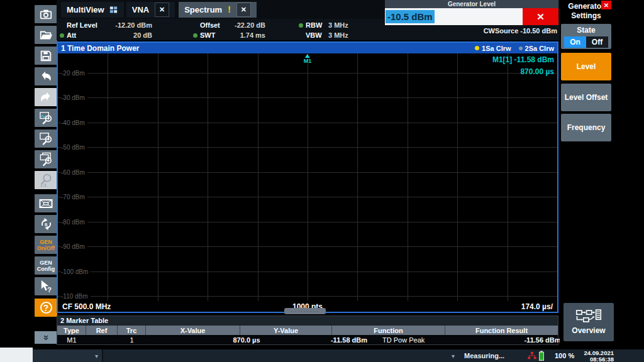 The image size is (644, 362). What do you see at coordinates (521, 48) in the screenshot?
I see `trace2-dot-icon` at bounding box center [521, 48].